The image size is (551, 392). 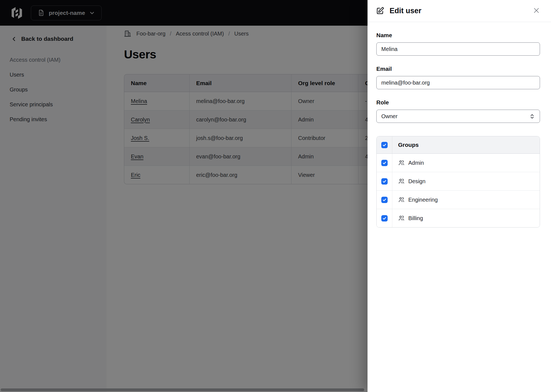 What do you see at coordinates (406, 11) in the screenshot?
I see `drawer-title: Edit user` at bounding box center [406, 11].